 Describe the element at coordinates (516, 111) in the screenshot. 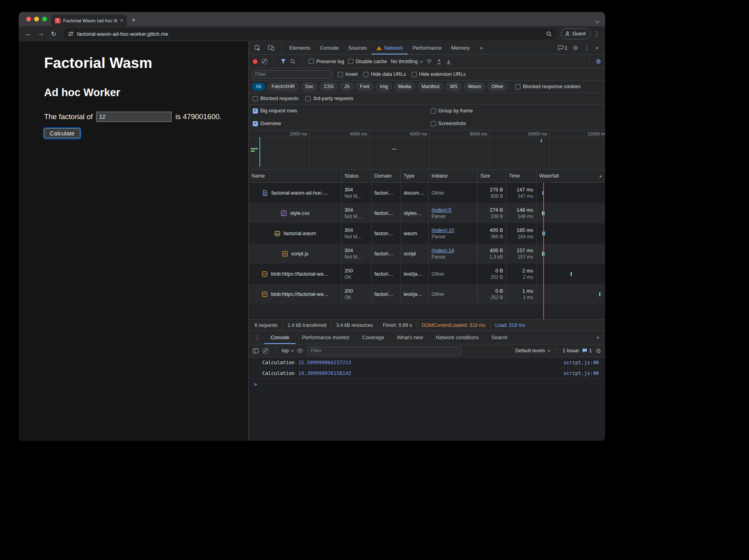

I see `group-by-frame-checkbox: Group by frame` at that location.